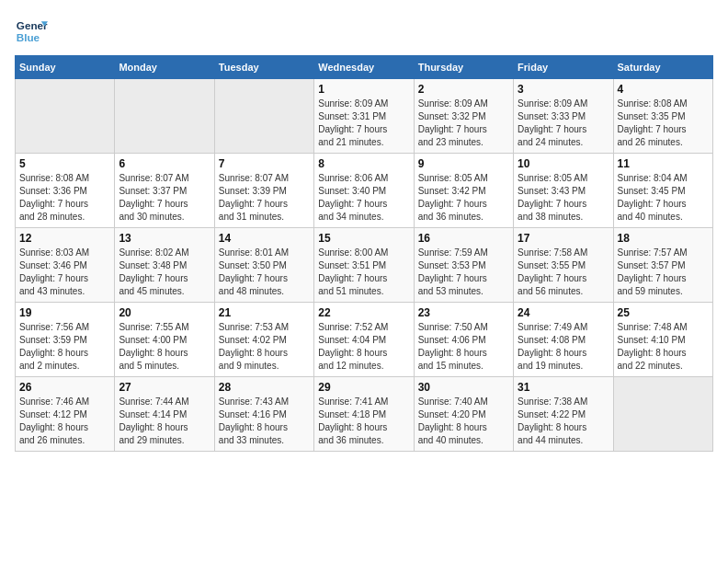 The width and height of the screenshot is (728, 563). Describe the element at coordinates (463, 313) in the screenshot. I see `day-number: 23` at that location.